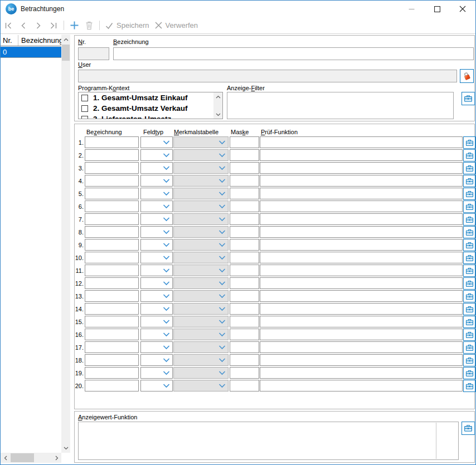  Describe the element at coordinates (57, 458) in the screenshot. I see `scroll-right-button` at that location.